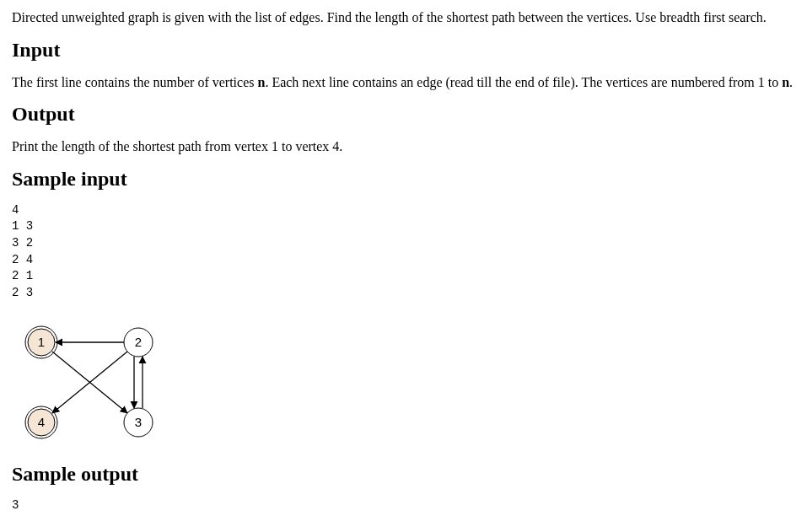  I want to click on graph-node-1-label: 1, so click(41, 342).